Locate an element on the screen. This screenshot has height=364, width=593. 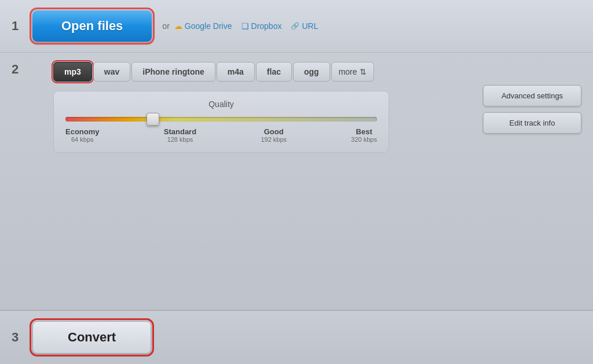
advanced-settings-button: Advanced settings is located at coordinates (532, 96).